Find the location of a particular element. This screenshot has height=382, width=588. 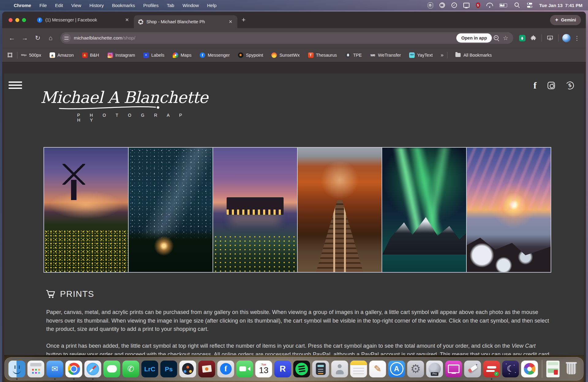

bookmark-maps: Maps is located at coordinates (182, 55).